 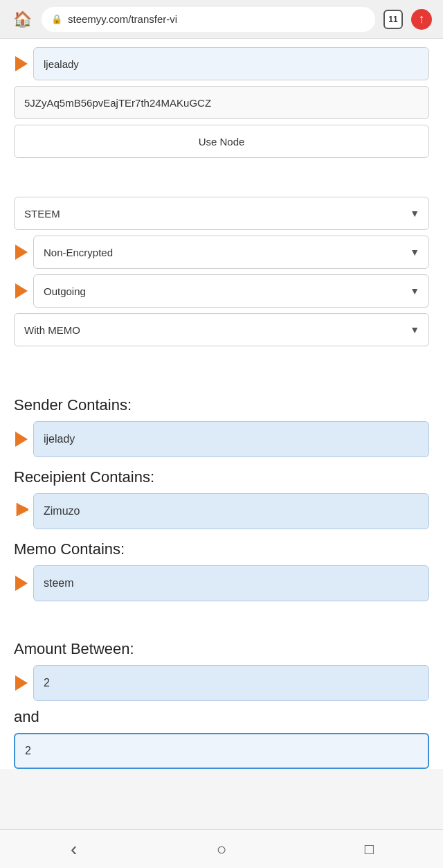 I want to click on memo-label: Memo Contains:, so click(x=222, y=549).